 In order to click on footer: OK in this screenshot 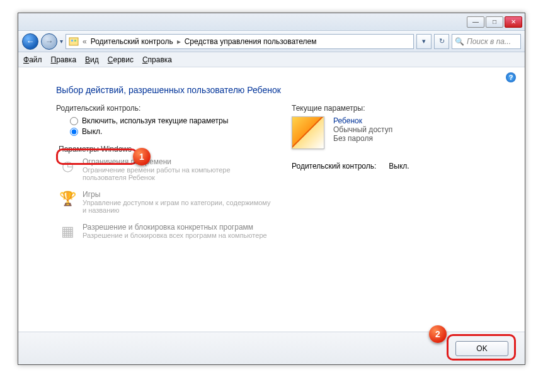, I will do `click(272, 348)`.